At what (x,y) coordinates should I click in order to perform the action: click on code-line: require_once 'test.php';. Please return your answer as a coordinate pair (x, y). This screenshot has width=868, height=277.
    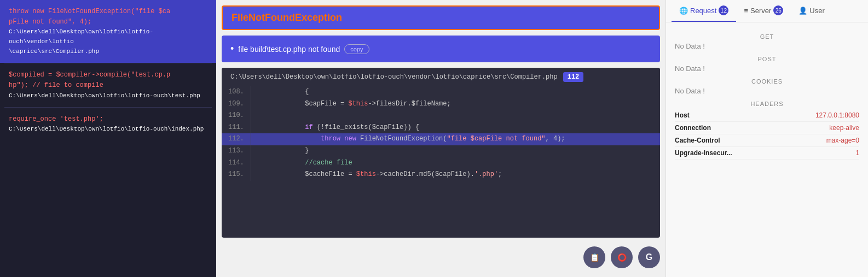
    Looking at the image, I should click on (108, 119).